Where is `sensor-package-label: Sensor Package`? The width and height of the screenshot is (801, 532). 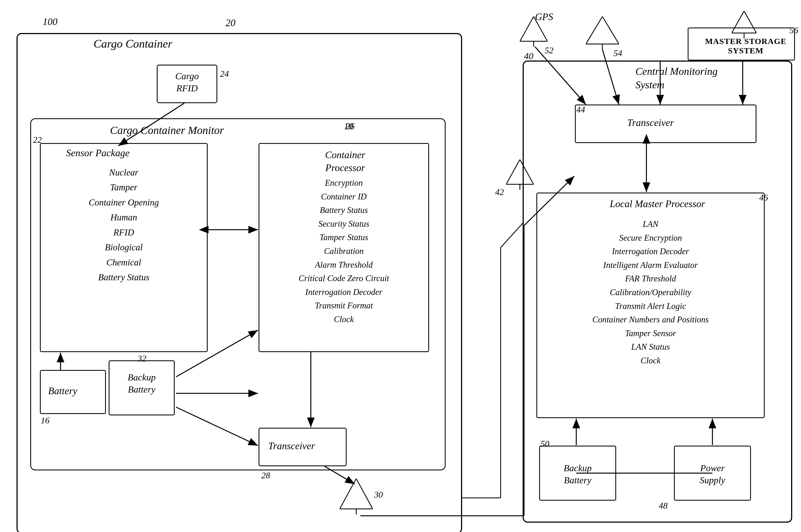 sensor-package-label: Sensor Package is located at coordinates (98, 153).